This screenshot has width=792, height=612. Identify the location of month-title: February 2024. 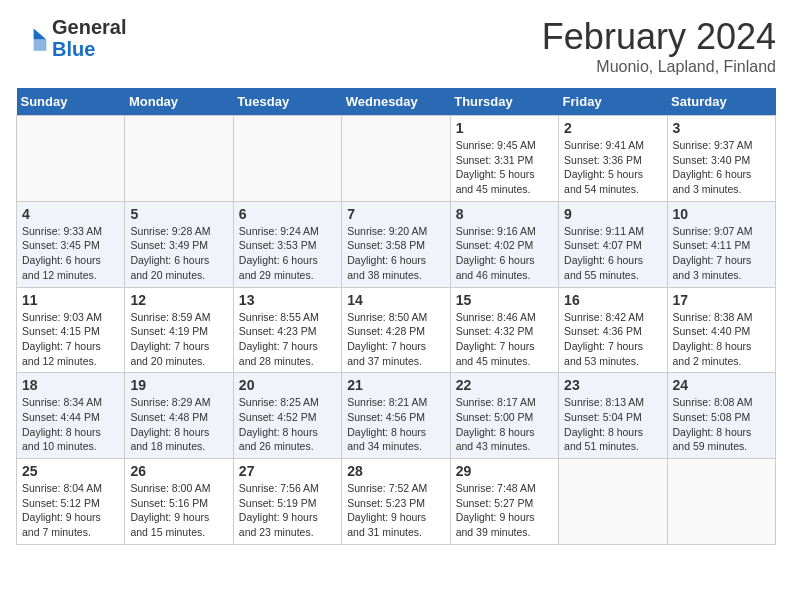
(659, 37).